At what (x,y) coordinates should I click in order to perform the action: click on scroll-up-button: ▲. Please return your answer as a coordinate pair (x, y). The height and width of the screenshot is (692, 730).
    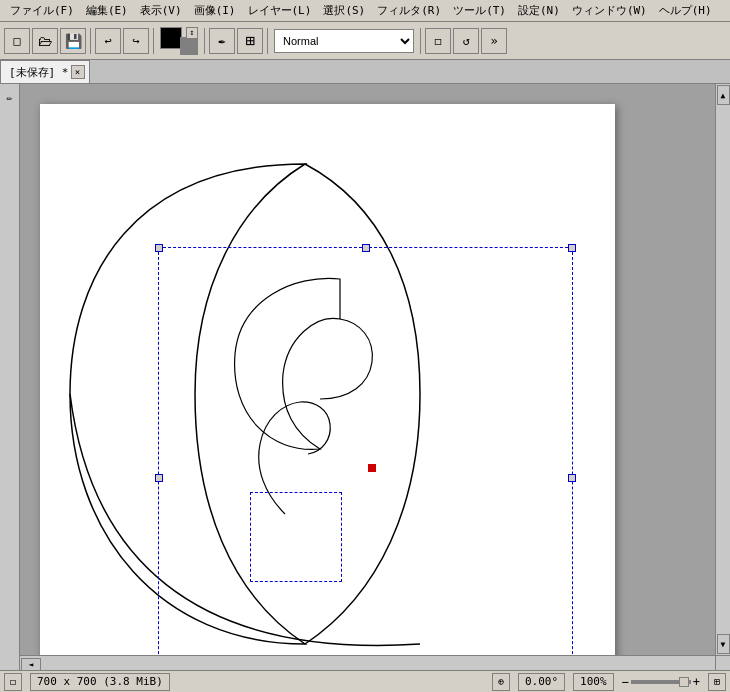
    Looking at the image, I should click on (724, 95).